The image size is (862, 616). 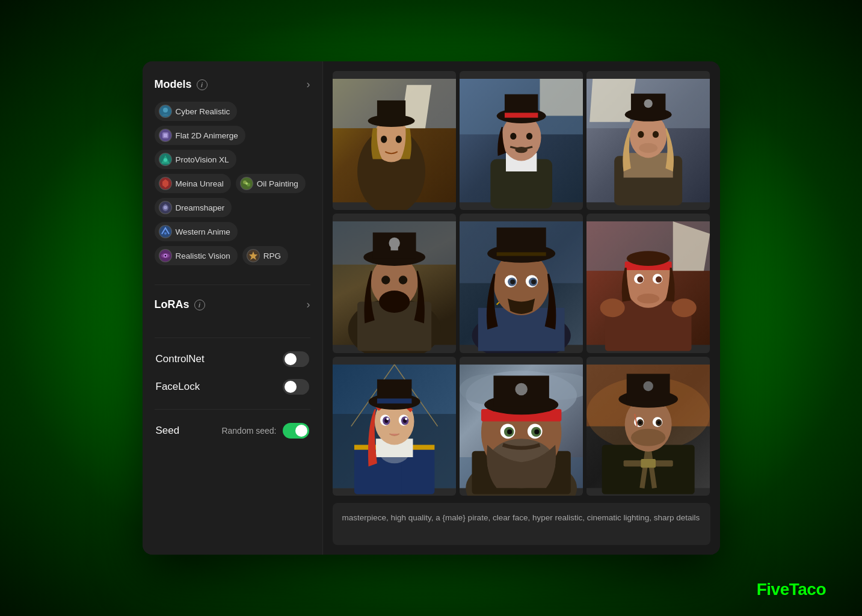 What do you see at coordinates (265, 256) in the screenshot?
I see `model-chip-rpg: RPG` at bounding box center [265, 256].